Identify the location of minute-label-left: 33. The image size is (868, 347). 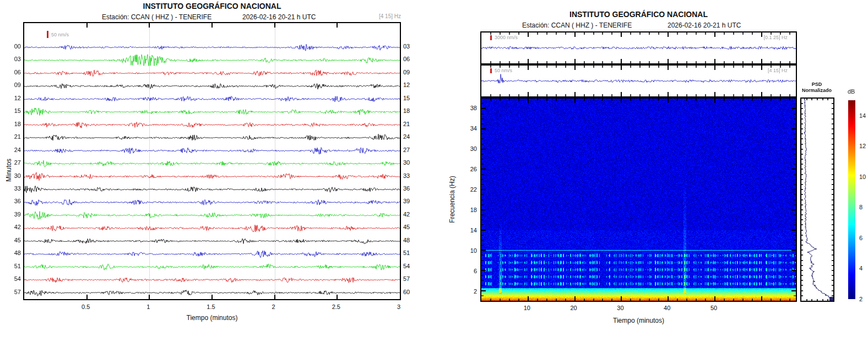
(13, 188).